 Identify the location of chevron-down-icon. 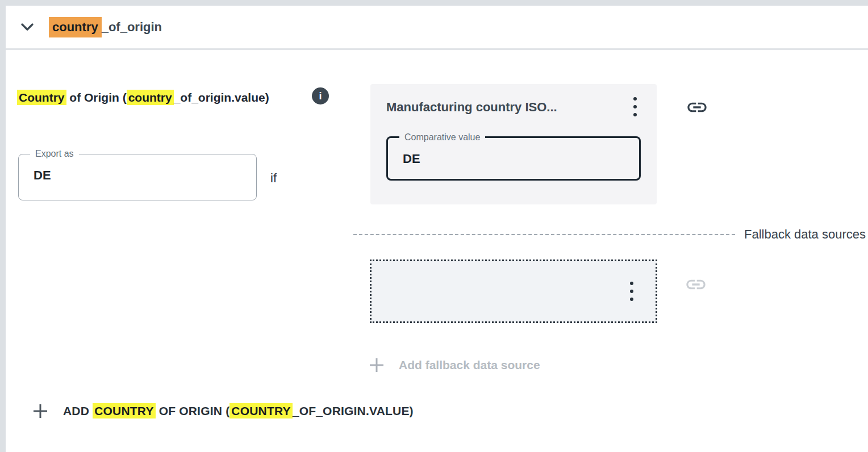
(27, 27).